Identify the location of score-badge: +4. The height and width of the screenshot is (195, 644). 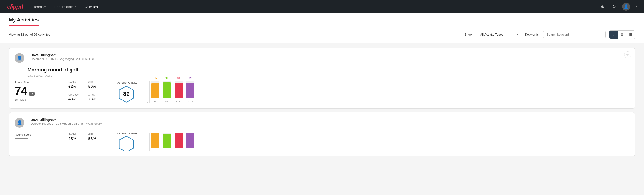
(32, 94).